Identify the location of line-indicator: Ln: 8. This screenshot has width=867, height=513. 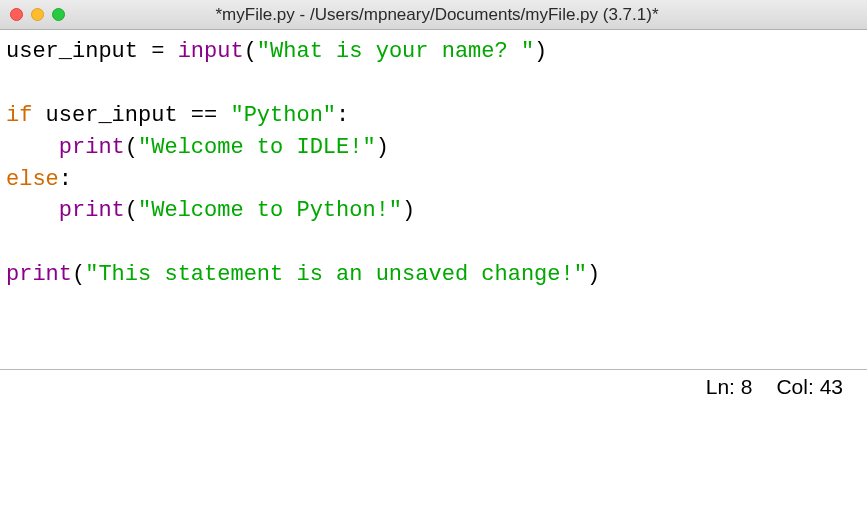
(730, 387).